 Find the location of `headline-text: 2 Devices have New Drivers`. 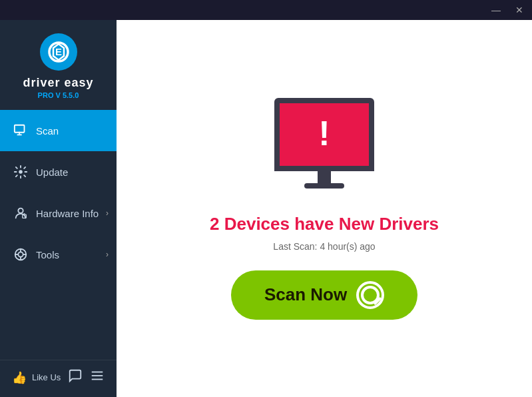

headline-text: 2 Devices have New Drivers is located at coordinates (324, 224).